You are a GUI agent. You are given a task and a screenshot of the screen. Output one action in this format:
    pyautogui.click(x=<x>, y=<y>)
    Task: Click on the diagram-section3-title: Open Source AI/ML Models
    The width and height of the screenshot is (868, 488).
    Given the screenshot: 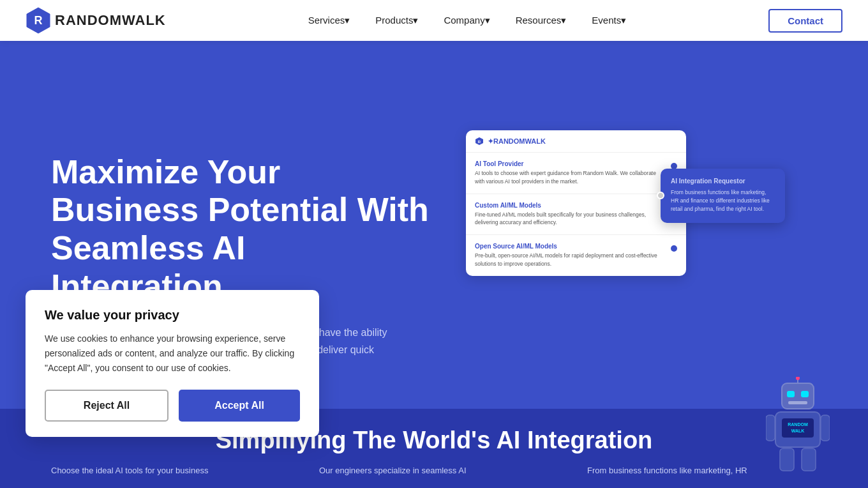 What is the action you would take?
    pyautogui.click(x=569, y=247)
    